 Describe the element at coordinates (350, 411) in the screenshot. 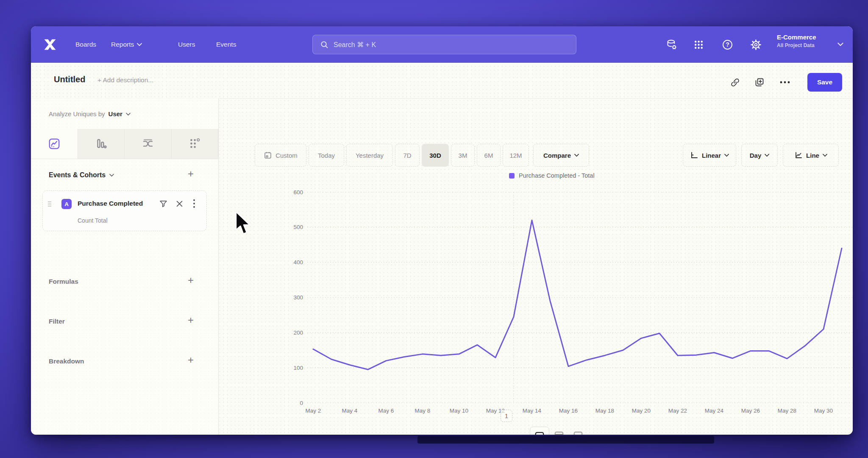

I see `svg-text: May 4` at that location.